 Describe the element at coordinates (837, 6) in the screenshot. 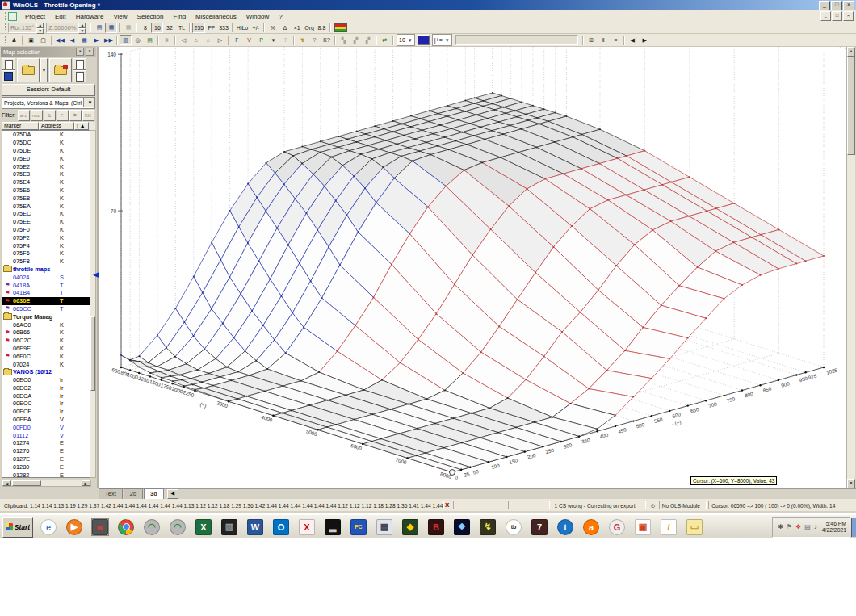

I see `restore-button: □` at that location.